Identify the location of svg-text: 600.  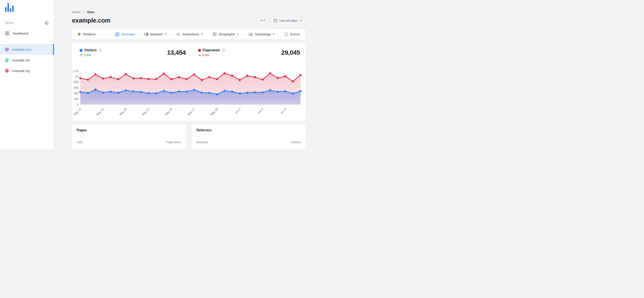
(76, 88).